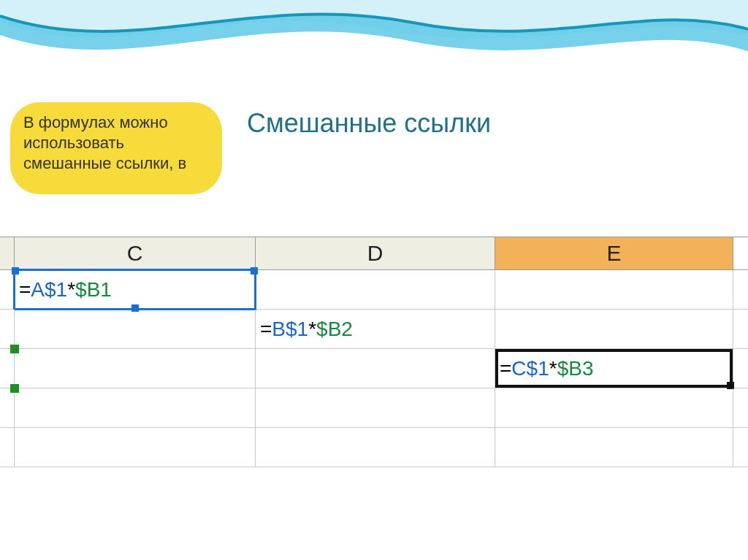 This screenshot has width=748, height=560. I want to click on slide-title: Смешанные ссылки, so click(369, 123).